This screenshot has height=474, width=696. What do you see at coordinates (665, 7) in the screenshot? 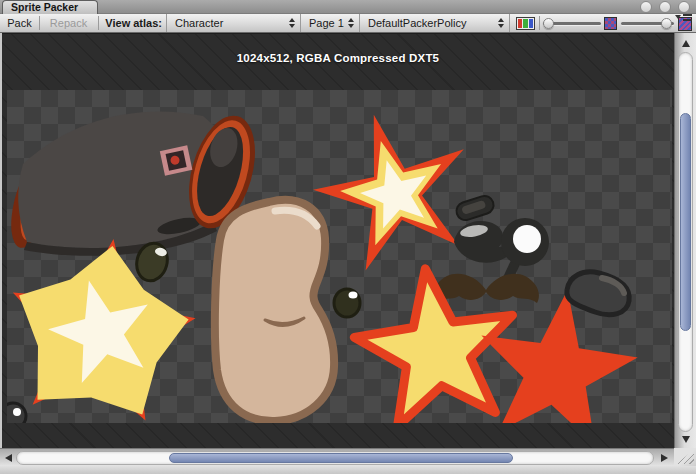
I see `window-lights` at bounding box center [665, 7].